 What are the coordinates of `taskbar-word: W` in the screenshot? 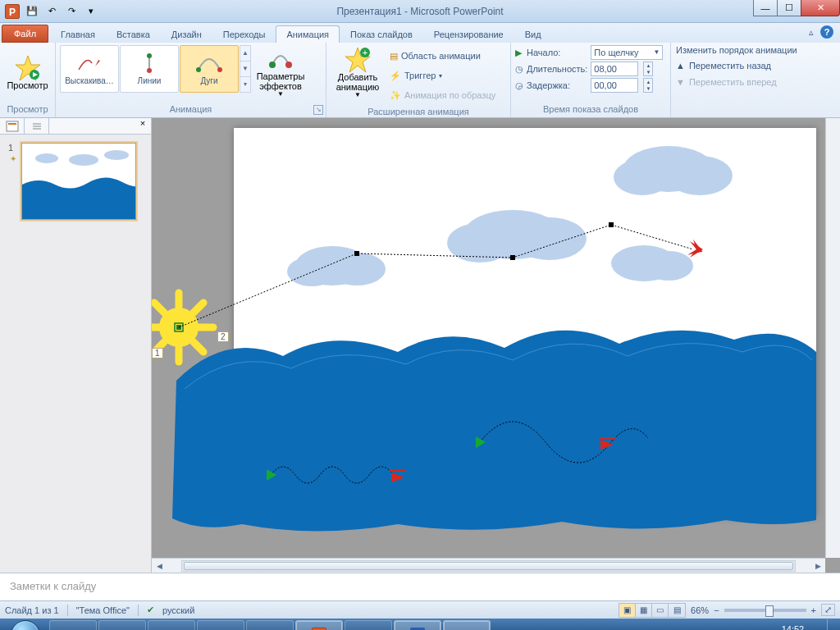 It's located at (418, 625).